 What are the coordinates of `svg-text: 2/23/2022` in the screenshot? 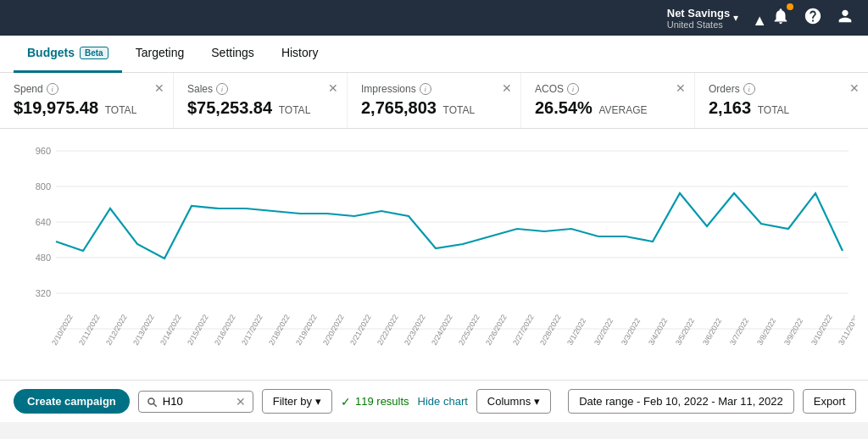 It's located at (415, 330).